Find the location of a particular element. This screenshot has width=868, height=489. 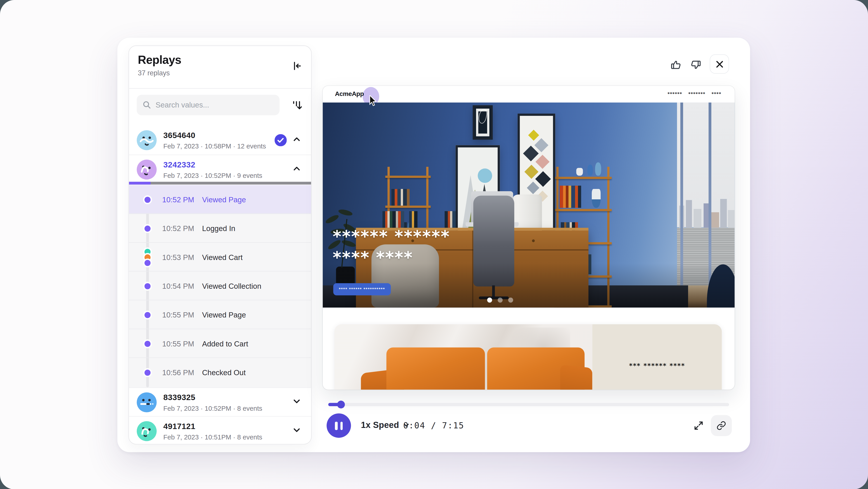

player-progress-track is located at coordinates (528, 404).